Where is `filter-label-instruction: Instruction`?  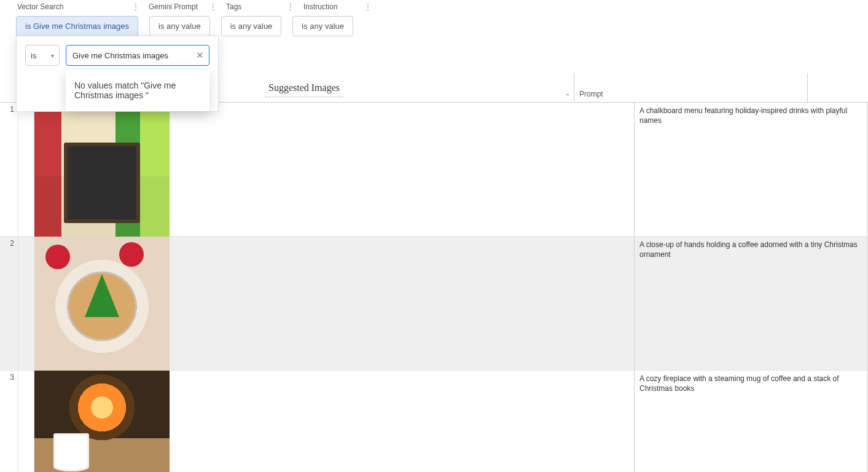
filter-label-instruction: Instruction is located at coordinates (321, 7).